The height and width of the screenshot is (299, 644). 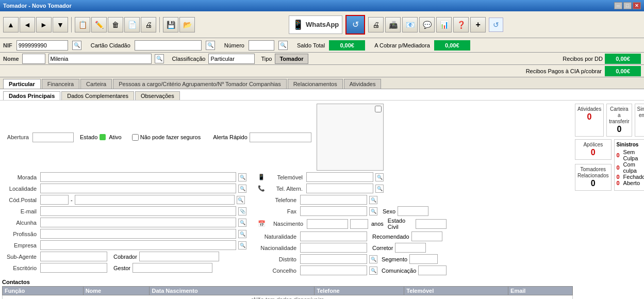 What do you see at coordinates (288, 282) in the screenshot?
I see `contacts-label: Contactos` at bounding box center [288, 282].